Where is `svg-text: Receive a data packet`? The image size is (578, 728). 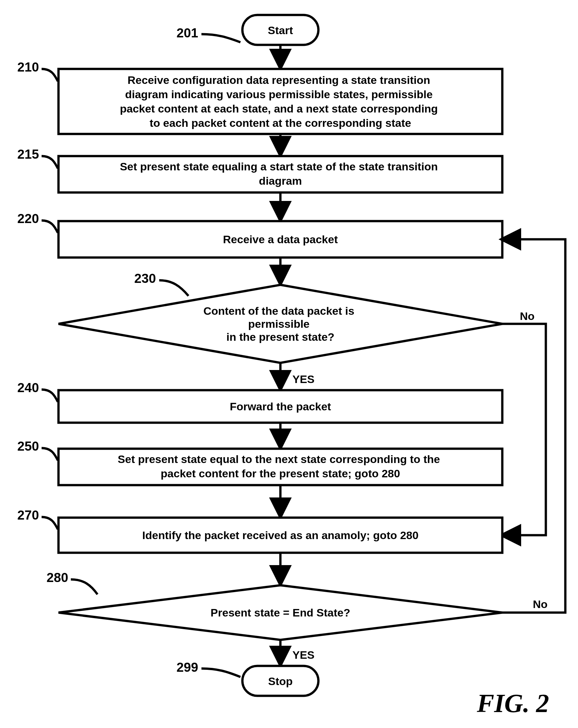
svg-text: Receive a data packet is located at coordinates (280, 239).